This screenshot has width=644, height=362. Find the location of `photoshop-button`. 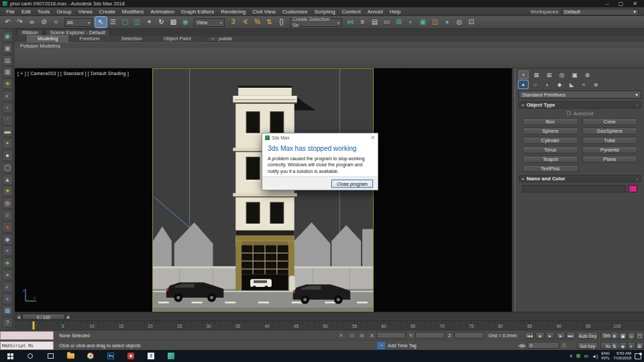

photoshop-button is located at coordinates (111, 356).